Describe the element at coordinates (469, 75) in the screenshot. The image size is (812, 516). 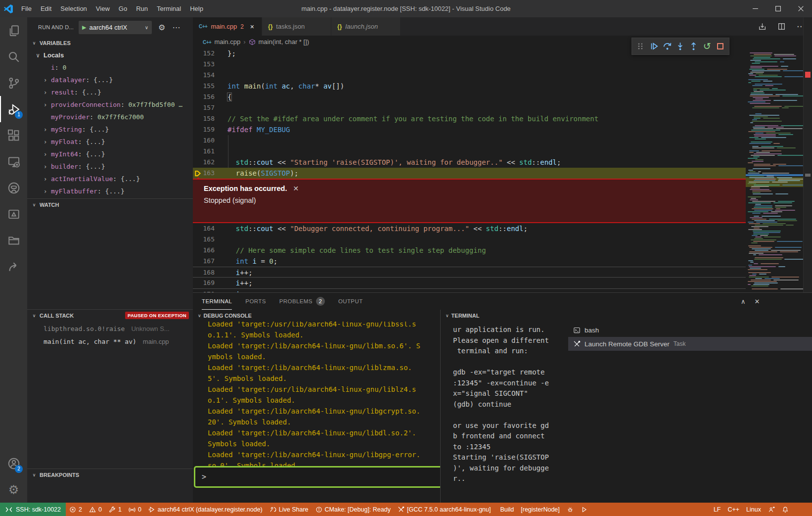
I see `code-line-154: 154` at that location.